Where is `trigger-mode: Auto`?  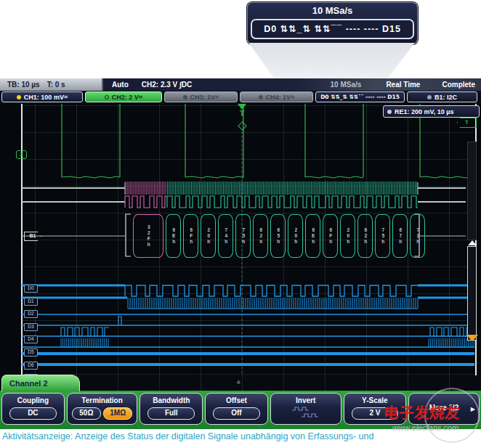 trigger-mode: Auto is located at coordinates (121, 84).